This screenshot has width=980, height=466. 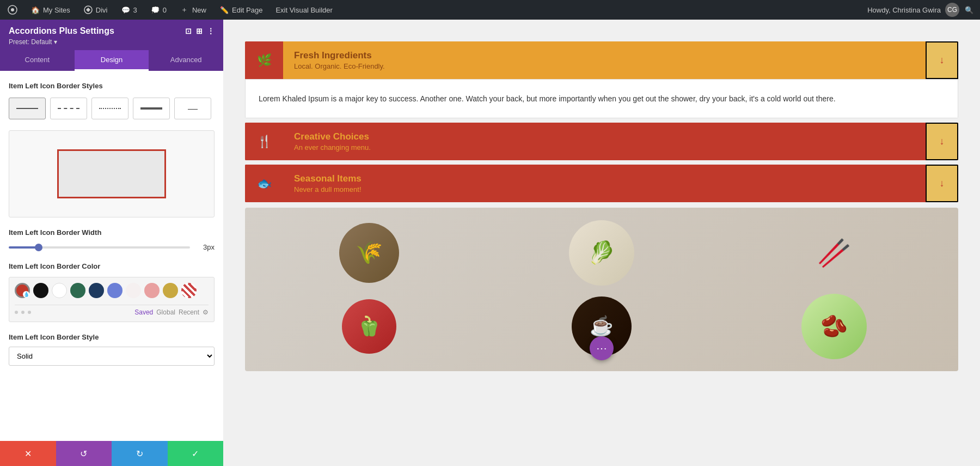 What do you see at coordinates (112, 42) in the screenshot?
I see `panel-preset: Preset: Default ▾` at bounding box center [112, 42].